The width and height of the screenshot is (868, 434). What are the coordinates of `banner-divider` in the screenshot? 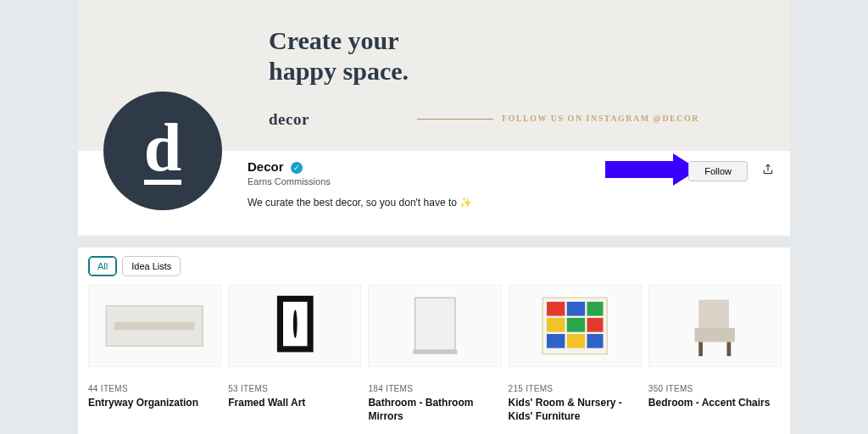 It's located at (455, 119).